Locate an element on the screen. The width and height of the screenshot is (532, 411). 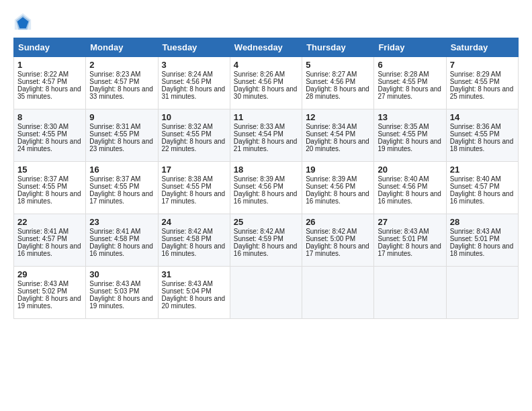
calendar-cell: 27Sunrise: 8:43 AMSunset: 5:01 PMDayligh… is located at coordinates (410, 240).